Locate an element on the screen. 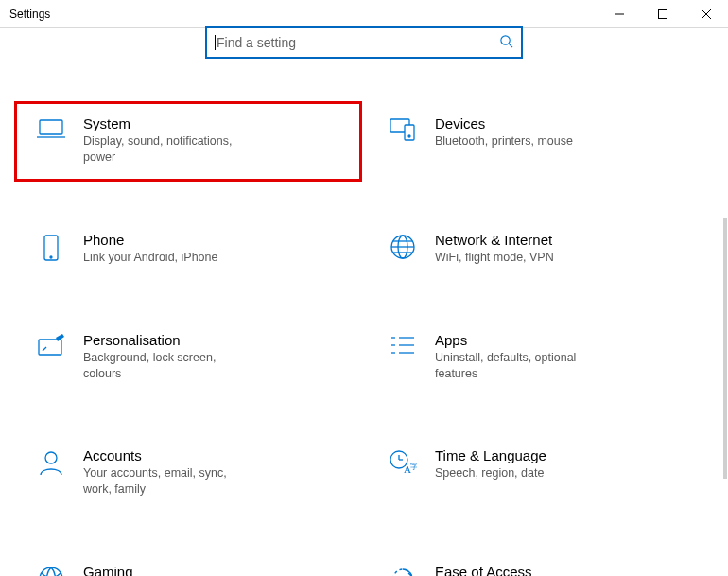 The height and width of the screenshot is (576, 728). text-caret is located at coordinates (216, 43).